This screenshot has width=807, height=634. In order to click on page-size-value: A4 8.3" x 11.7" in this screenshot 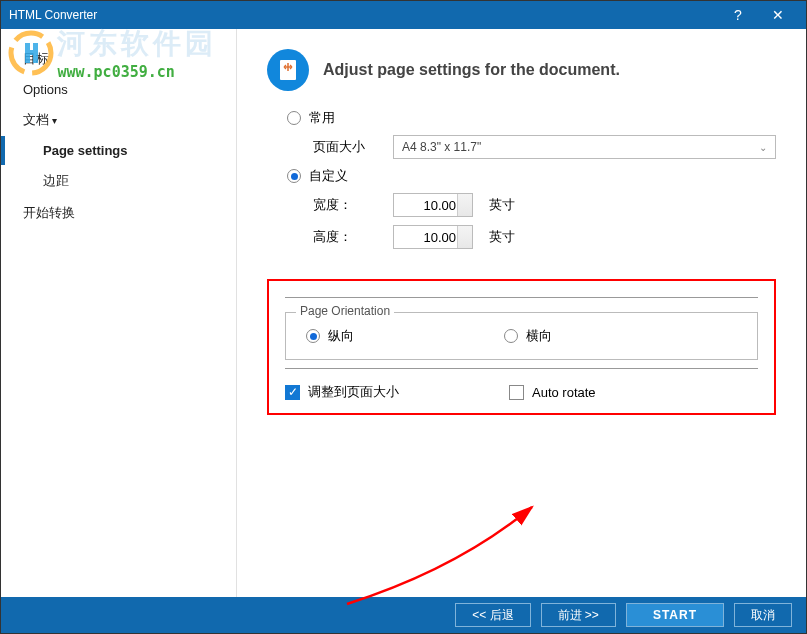, I will do `click(442, 147)`.